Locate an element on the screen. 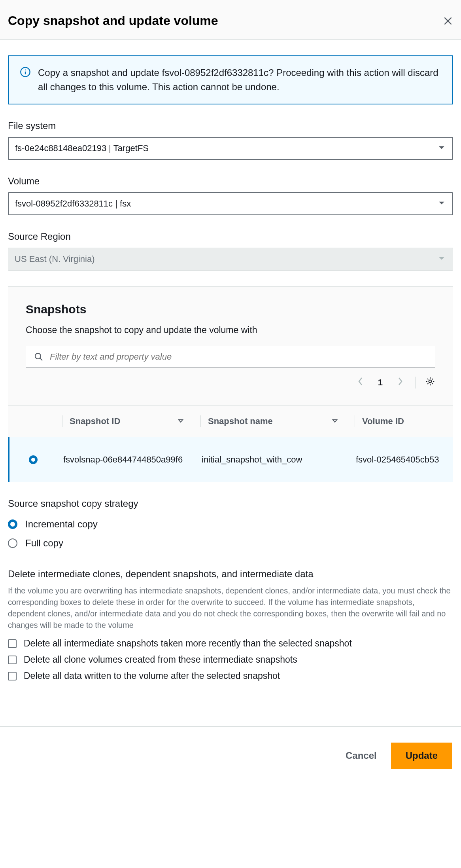 The width and height of the screenshot is (461, 868). radio-full-copy: Full copy is located at coordinates (230, 543).